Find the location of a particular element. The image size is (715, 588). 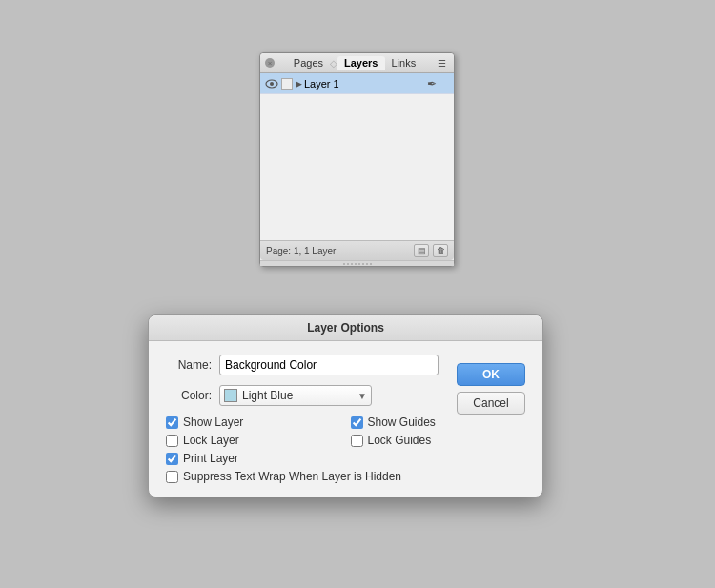

layer-color-swatch is located at coordinates (287, 84).